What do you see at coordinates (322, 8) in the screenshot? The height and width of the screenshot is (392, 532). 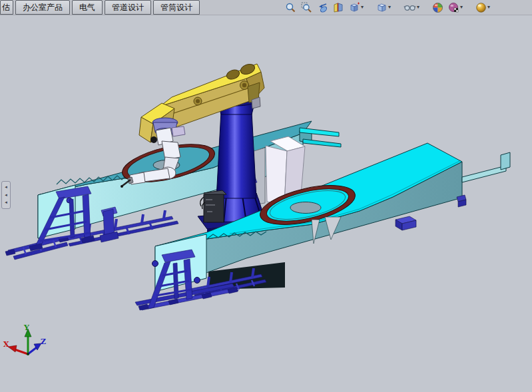 I see `previous-view-icon` at bounding box center [322, 8].